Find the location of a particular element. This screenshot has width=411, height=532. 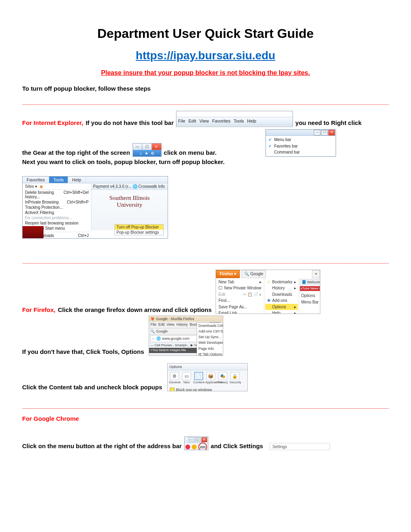

tools-inprivate: InPrivate BrowsingCtrl+Shift+P is located at coordinates (57, 202).